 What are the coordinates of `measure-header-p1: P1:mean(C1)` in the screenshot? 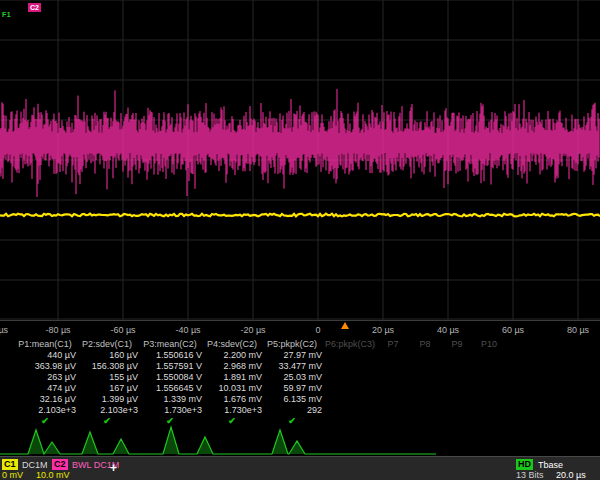 It's located at (45, 344).